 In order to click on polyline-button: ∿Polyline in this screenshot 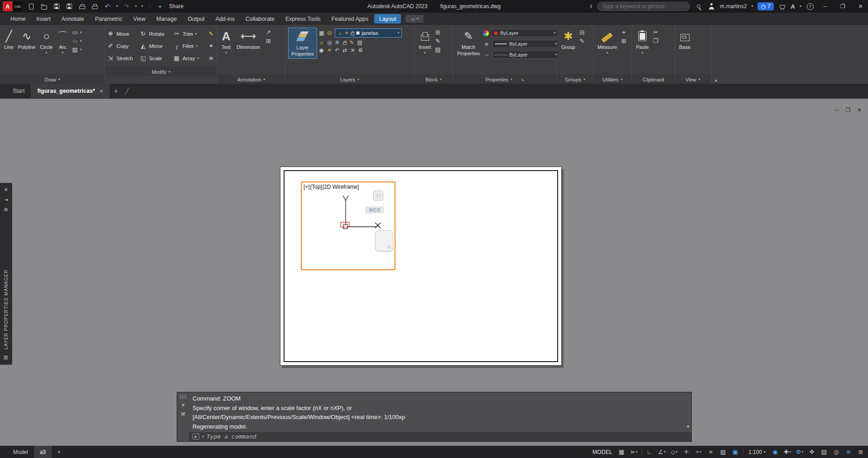, I will do `click(27, 40)`.